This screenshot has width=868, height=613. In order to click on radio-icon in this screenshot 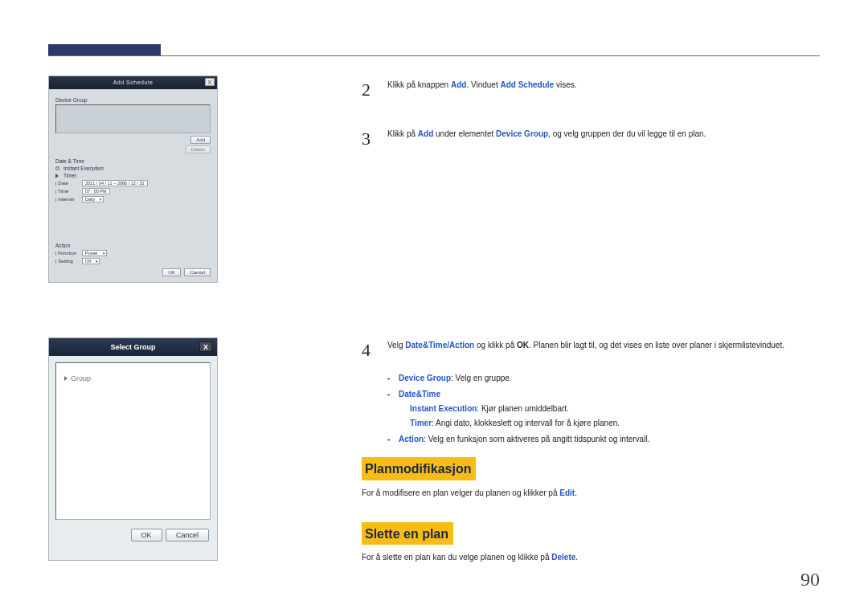, I will do `click(58, 169)`.